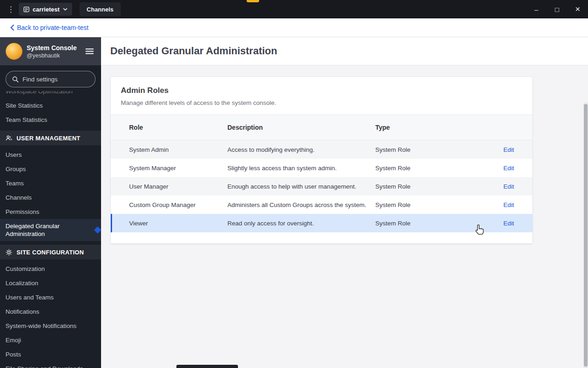 This screenshot has width=588, height=368. Describe the element at coordinates (322, 103) in the screenshot. I see `card-subtitle: Manage different levels of access to the…` at that location.